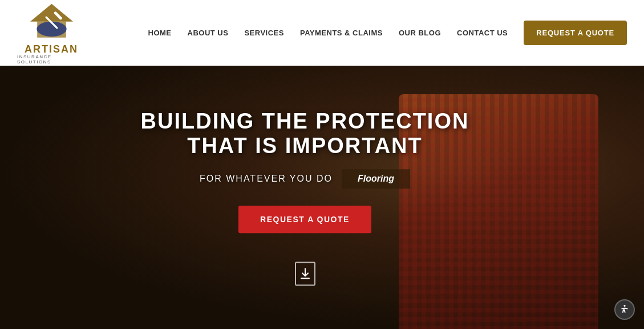 The width and height of the screenshot is (644, 329). Describe the element at coordinates (51, 59) in the screenshot. I see `logo-subtitle: INSURANCE SOLUTIONS` at that location.